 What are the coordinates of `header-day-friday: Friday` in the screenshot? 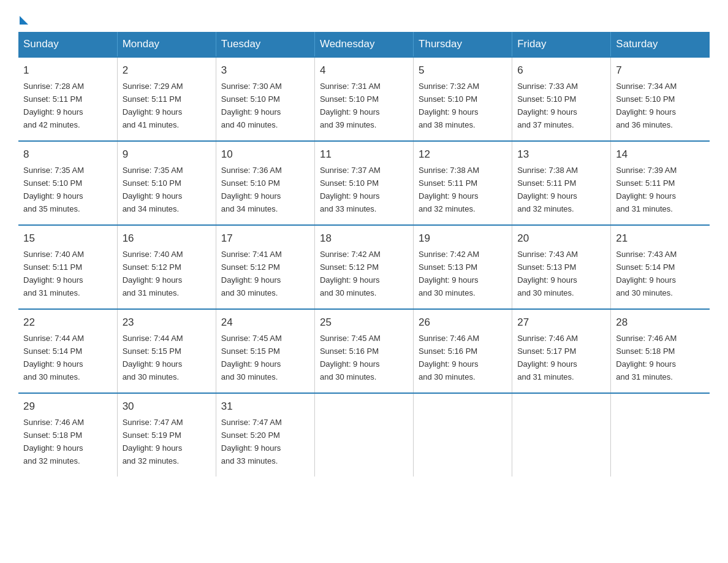 It's located at (561, 44).